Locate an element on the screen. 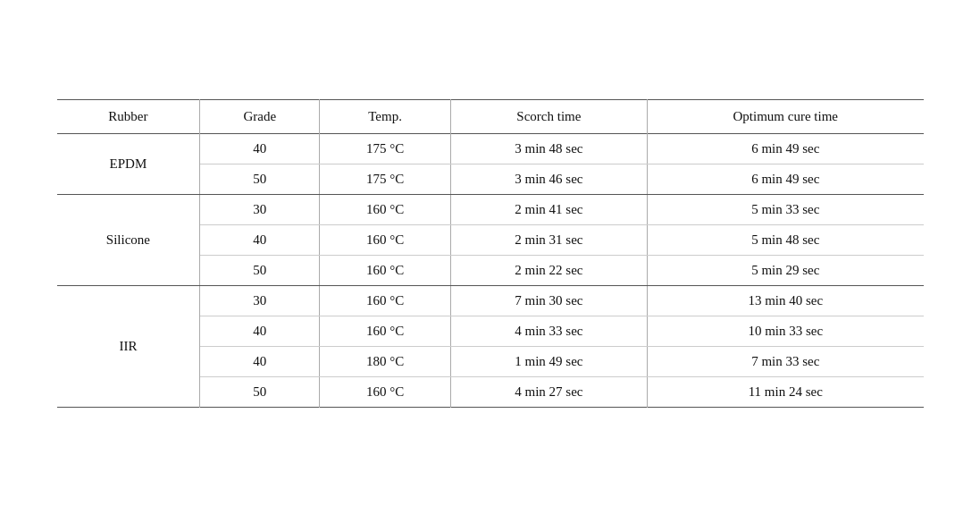 The height and width of the screenshot is (506, 980). scorch-cell: 3 min 48 sec is located at coordinates (549, 148).